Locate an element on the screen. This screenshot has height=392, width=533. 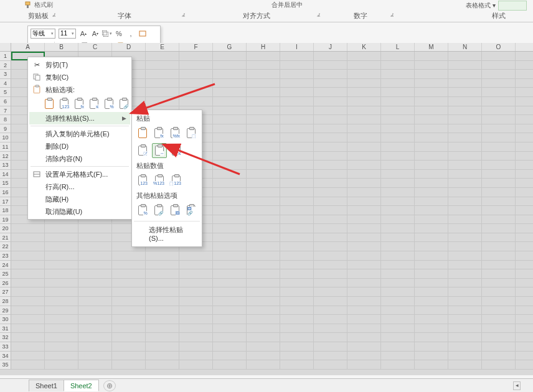
ctx-format-cells: 设置单元格格式(F)... is located at coordinates (80, 174).